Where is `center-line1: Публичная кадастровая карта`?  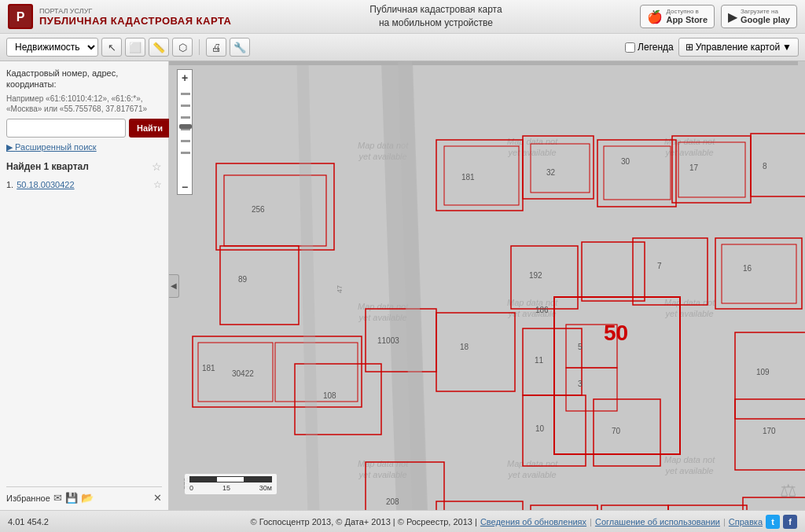 center-line1: Публичная кадастровая карта is located at coordinates (436, 9).